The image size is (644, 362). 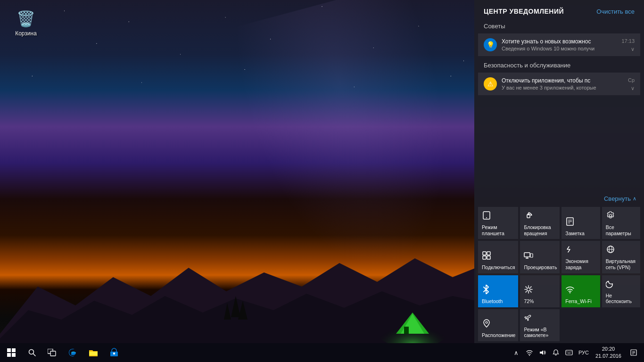 I want to click on qa-connect: Подключиться, so click(x=498, y=257).